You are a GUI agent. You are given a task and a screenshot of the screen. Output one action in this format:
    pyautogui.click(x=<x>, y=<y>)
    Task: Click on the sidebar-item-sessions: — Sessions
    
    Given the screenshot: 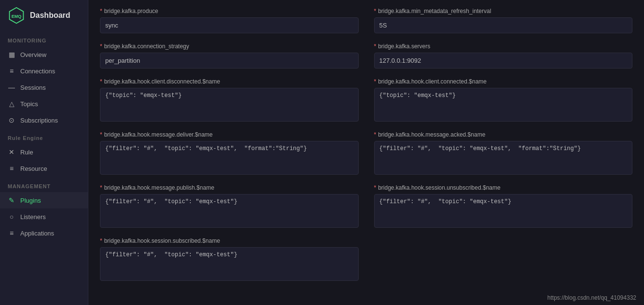 What is the action you would take?
    pyautogui.click(x=44, y=87)
    